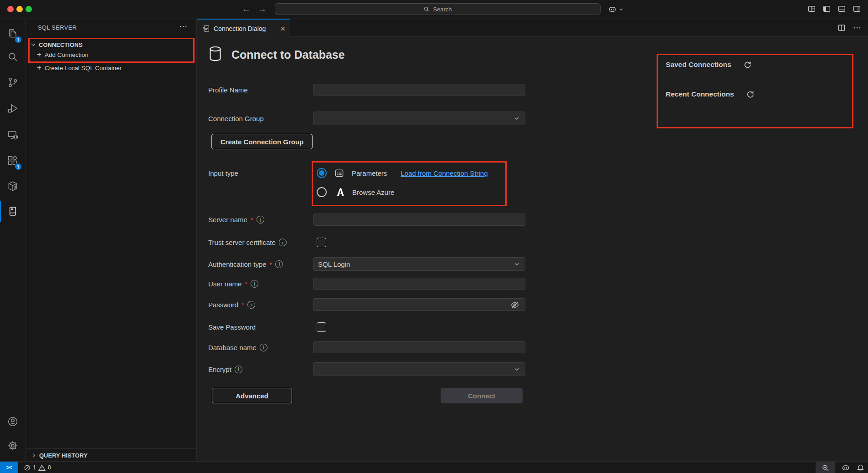 This screenshot has width=868, height=473. What do you see at coordinates (111, 55) in the screenshot?
I see `tree-item-add-connection: + Add Connection` at bounding box center [111, 55].